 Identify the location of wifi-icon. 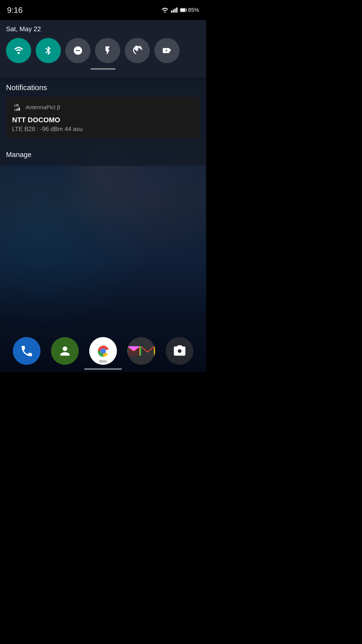
(19, 51).